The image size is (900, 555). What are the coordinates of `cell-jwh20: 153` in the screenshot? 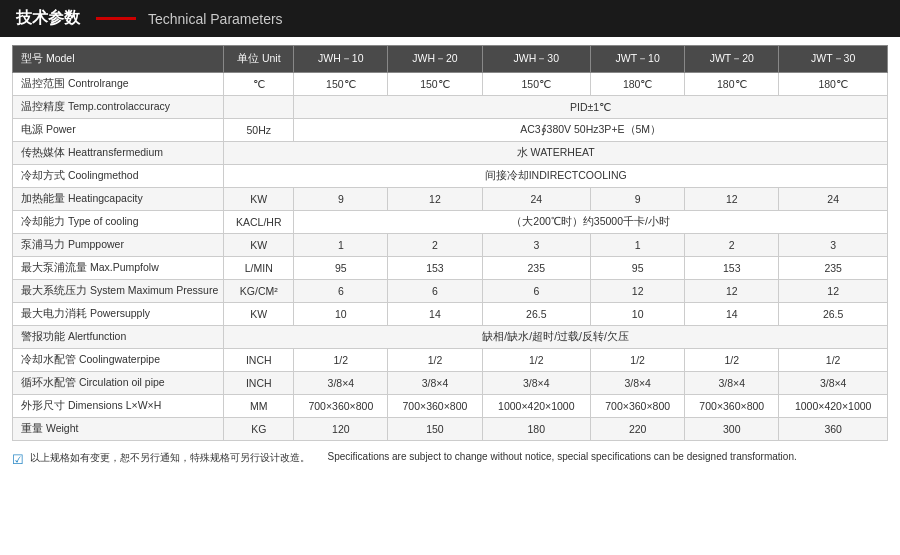 It's located at (435, 268).